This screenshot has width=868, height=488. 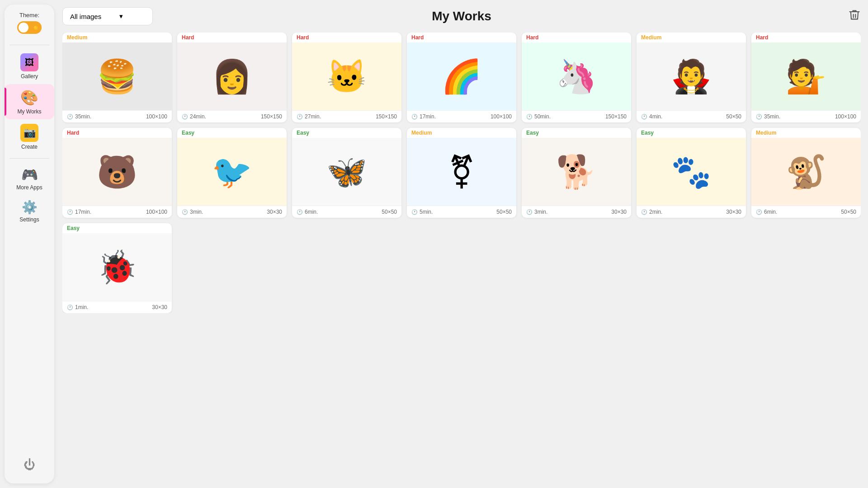 What do you see at coordinates (117, 267) in the screenshot?
I see `card-image: 🐞` at bounding box center [117, 267].